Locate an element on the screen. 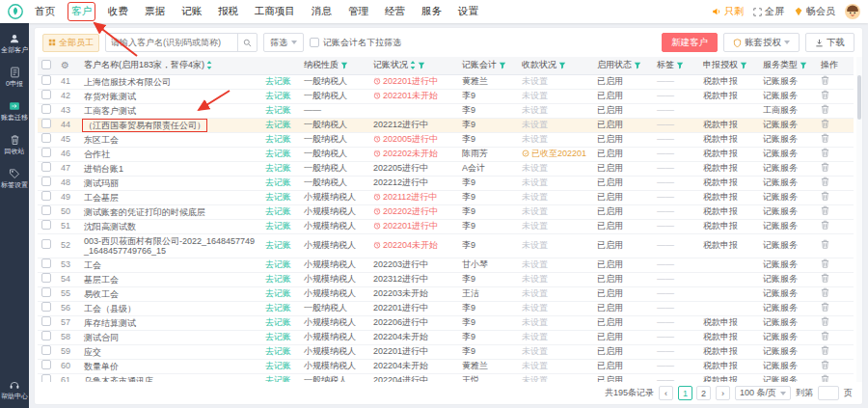 The height and width of the screenshot is (408, 868). customer-name: 工会（县级） is located at coordinates (110, 309).